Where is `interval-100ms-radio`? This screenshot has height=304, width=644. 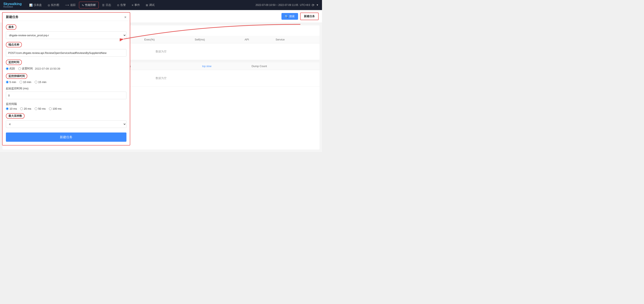 interval-100ms-radio is located at coordinates (50, 109).